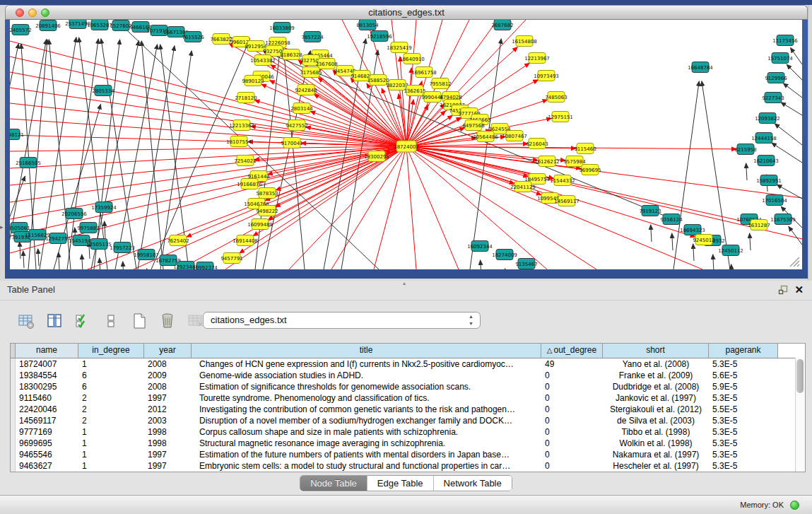  What do you see at coordinates (656, 409) in the screenshot?
I see `cell-short: Stergiakouli et al. (2012)` at bounding box center [656, 409].